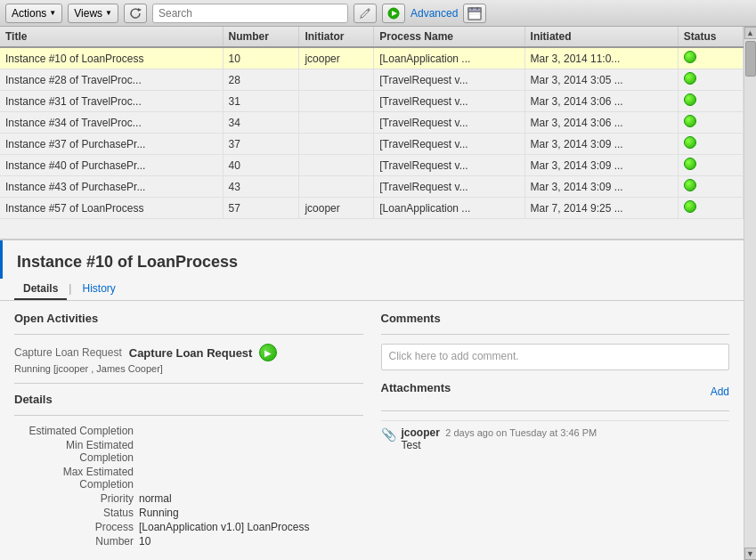 The height and width of the screenshot is (560, 756). What do you see at coordinates (475, 13) in the screenshot?
I see `calendar-icon` at bounding box center [475, 13].